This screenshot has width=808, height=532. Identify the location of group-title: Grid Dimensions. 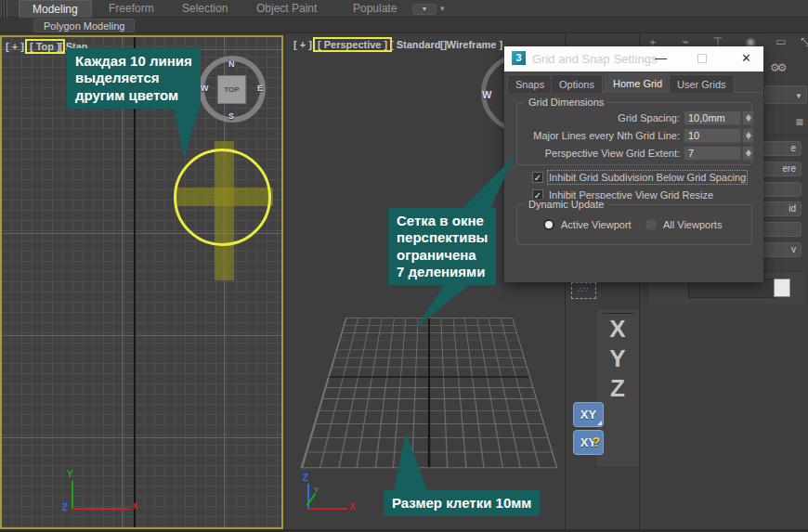
(567, 102).